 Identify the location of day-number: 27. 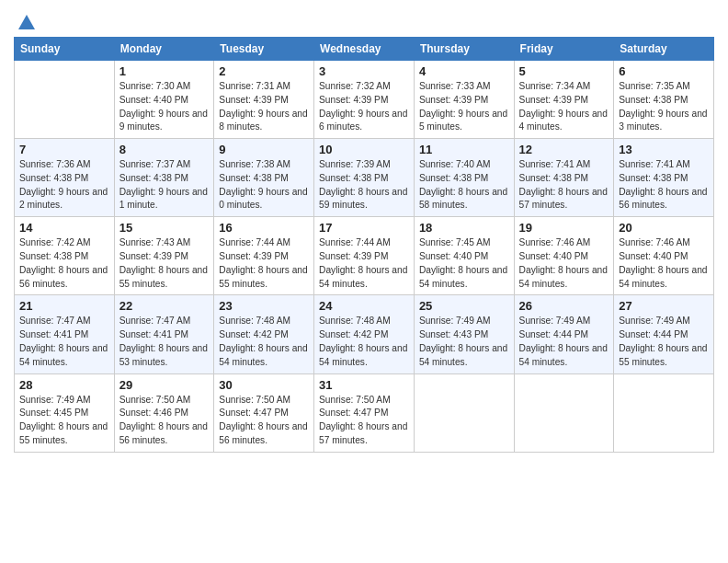
(664, 305).